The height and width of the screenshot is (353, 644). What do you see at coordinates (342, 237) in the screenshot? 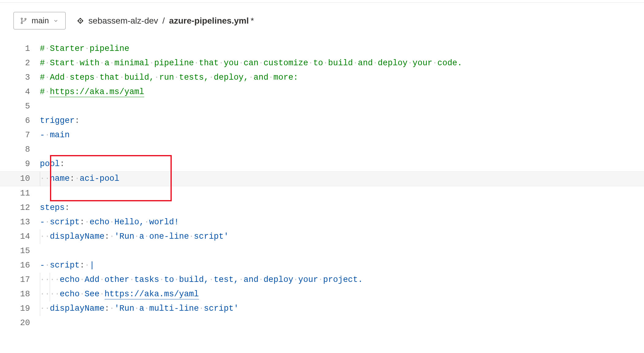
I see `code-content: ··displayName:·'Run·a·one-line·script'` at bounding box center [342, 237].